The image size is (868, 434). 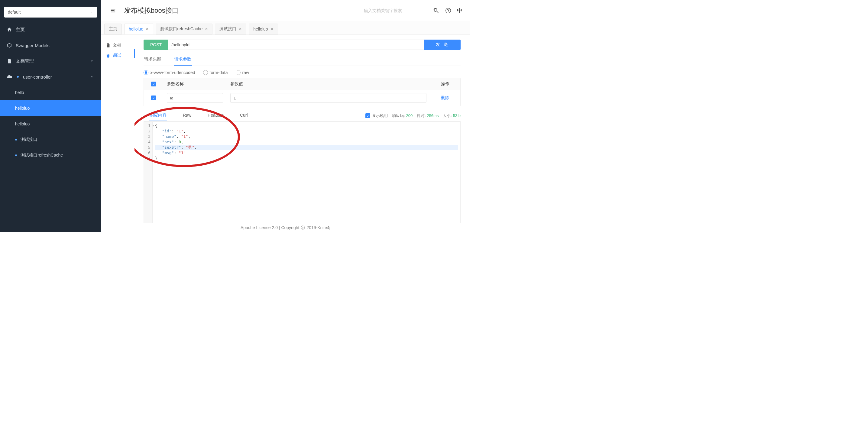 I want to click on copyright-icon: C, so click(x=303, y=228).